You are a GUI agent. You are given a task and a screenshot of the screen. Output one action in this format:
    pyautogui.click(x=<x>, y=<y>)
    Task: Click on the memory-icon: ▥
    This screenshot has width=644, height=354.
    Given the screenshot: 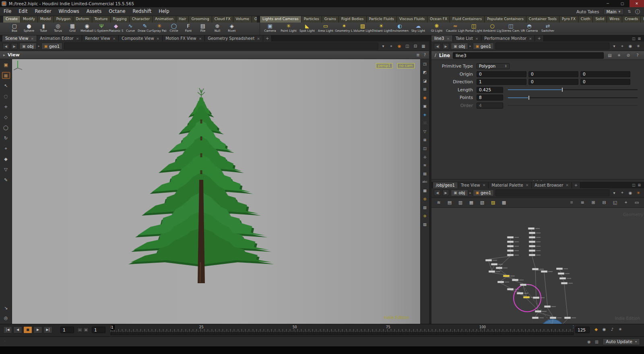 What is the action you would take?
    pyautogui.click(x=597, y=342)
    